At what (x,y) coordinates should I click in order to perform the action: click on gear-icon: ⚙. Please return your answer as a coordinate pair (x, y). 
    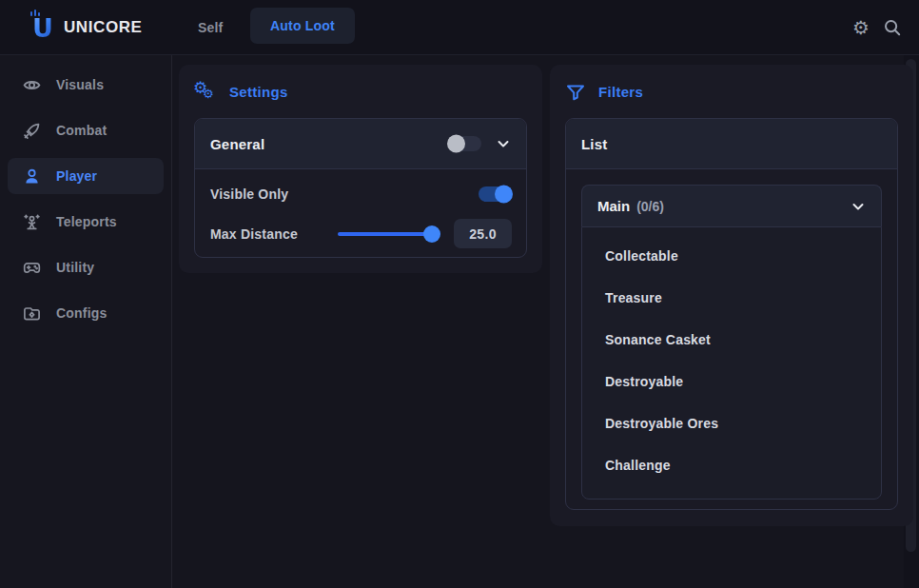
    Looking at the image, I should click on (861, 28).